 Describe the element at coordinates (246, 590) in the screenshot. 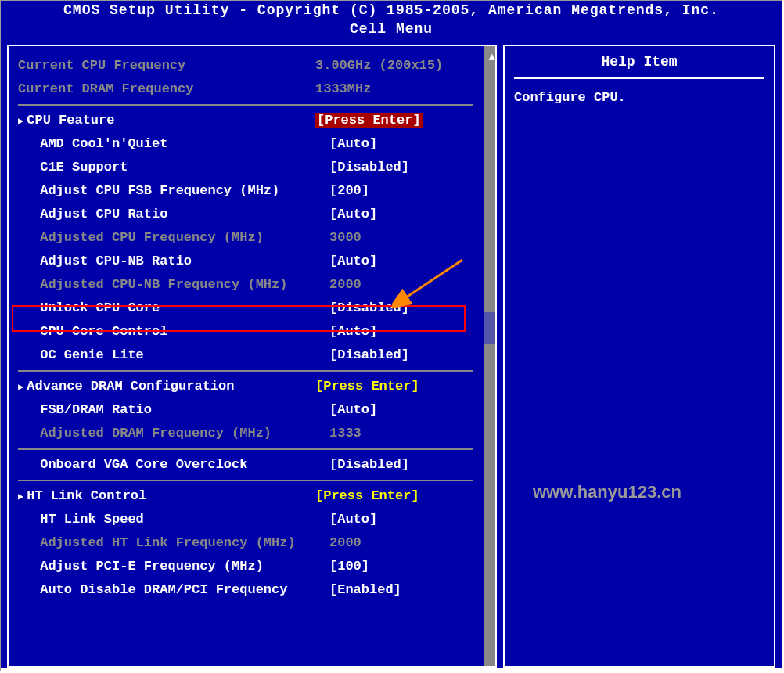

I see `setting-row: Auto Disable DRAM/PCI Frequency[Enabled]` at that location.